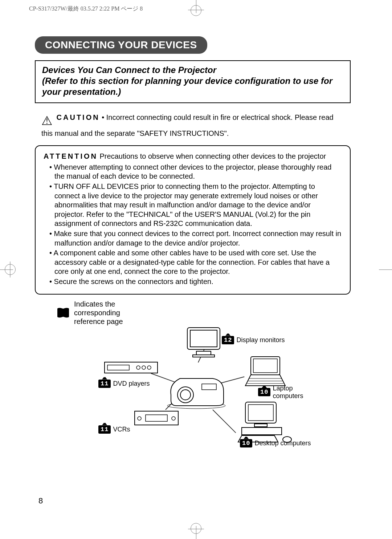  I want to click on desktop-device, so click(265, 422).